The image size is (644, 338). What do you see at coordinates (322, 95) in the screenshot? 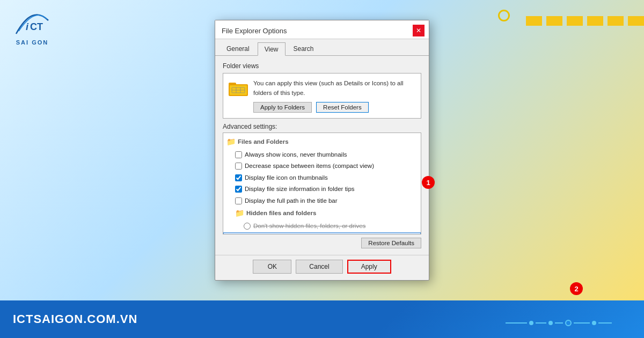
I see `folder-views-box: You can apply this view (such as Details…` at bounding box center [322, 95].